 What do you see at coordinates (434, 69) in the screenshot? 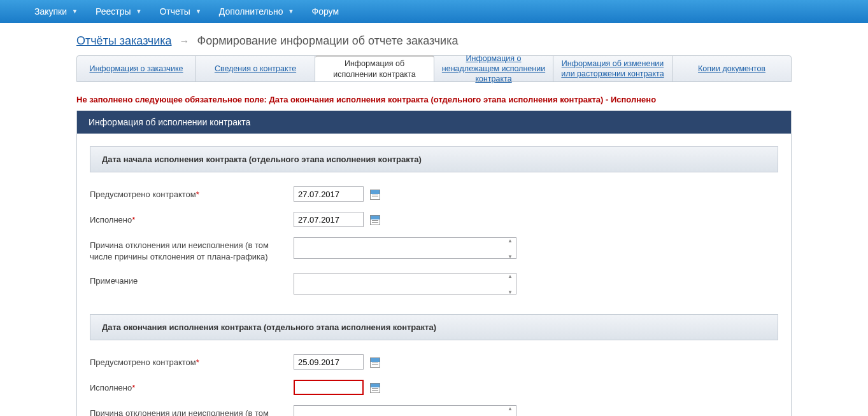
I see `tabs: Информация о заказчике Сведения о контра…` at bounding box center [434, 69].